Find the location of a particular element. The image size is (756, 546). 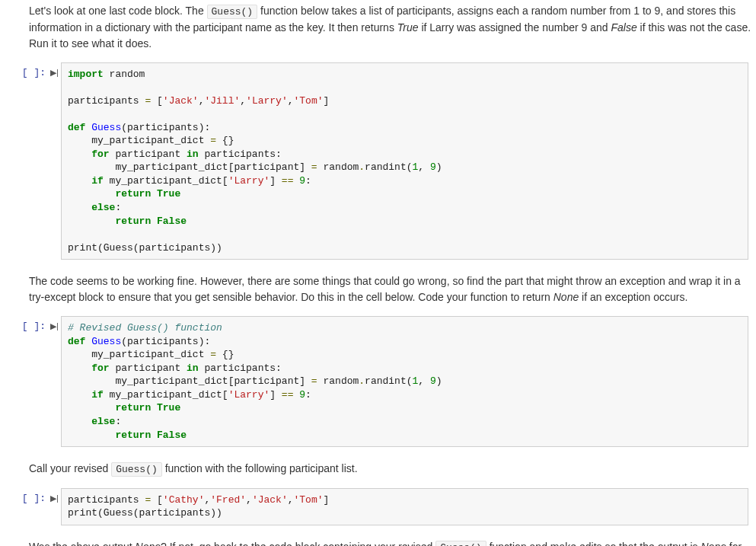

emphasis: False is located at coordinates (624, 27).